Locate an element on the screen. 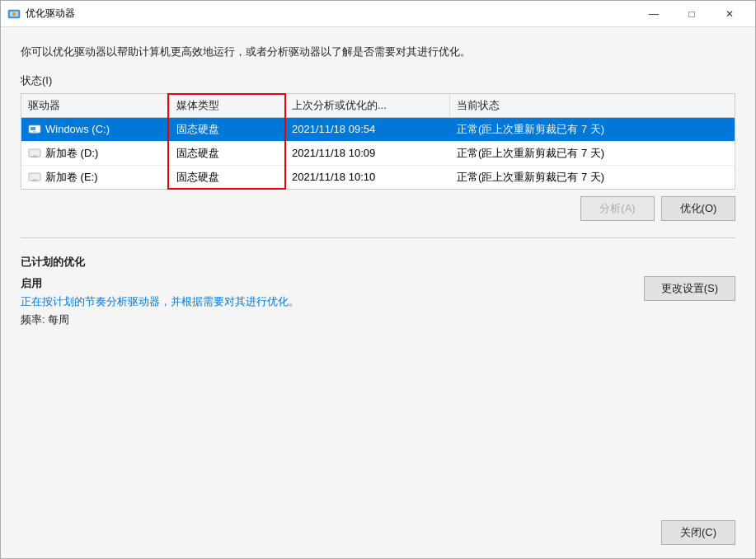 This screenshot has height=559, width=756. col-drive: 驱动器 is located at coordinates (96, 106).